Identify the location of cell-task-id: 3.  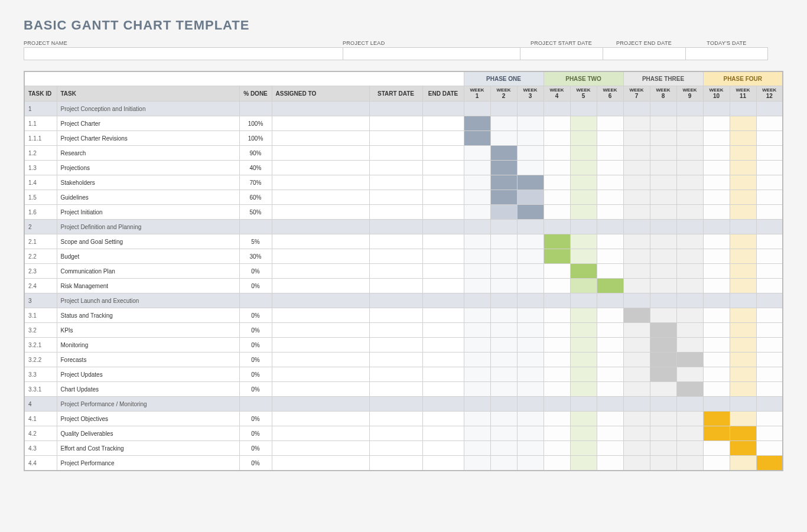
(40, 301).